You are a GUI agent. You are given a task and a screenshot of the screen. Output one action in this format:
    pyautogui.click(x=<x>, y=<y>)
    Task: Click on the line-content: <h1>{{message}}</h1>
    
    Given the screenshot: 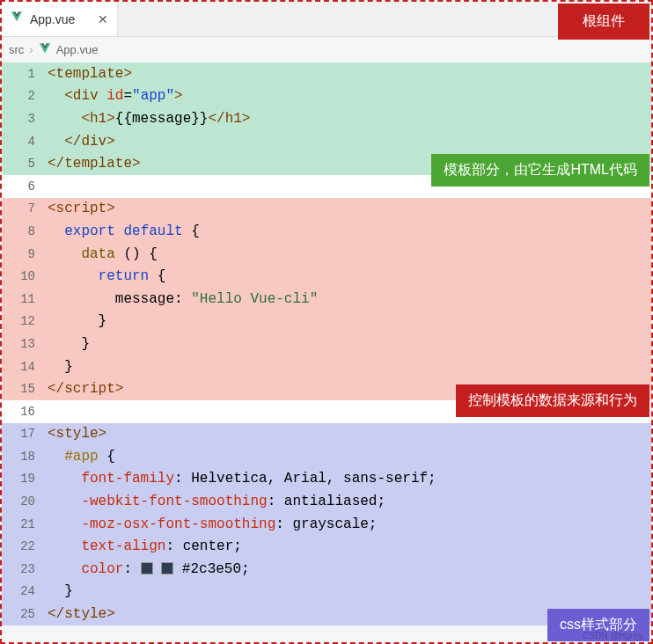 What is the action you would take?
    pyautogui.click(x=349, y=119)
    